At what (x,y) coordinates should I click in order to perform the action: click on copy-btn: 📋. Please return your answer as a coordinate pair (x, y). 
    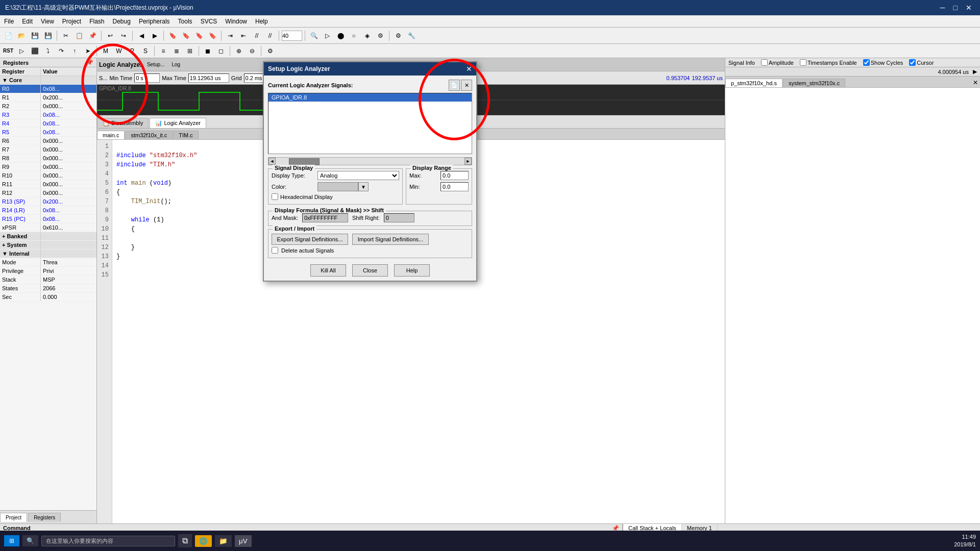
    Looking at the image, I should click on (79, 36).